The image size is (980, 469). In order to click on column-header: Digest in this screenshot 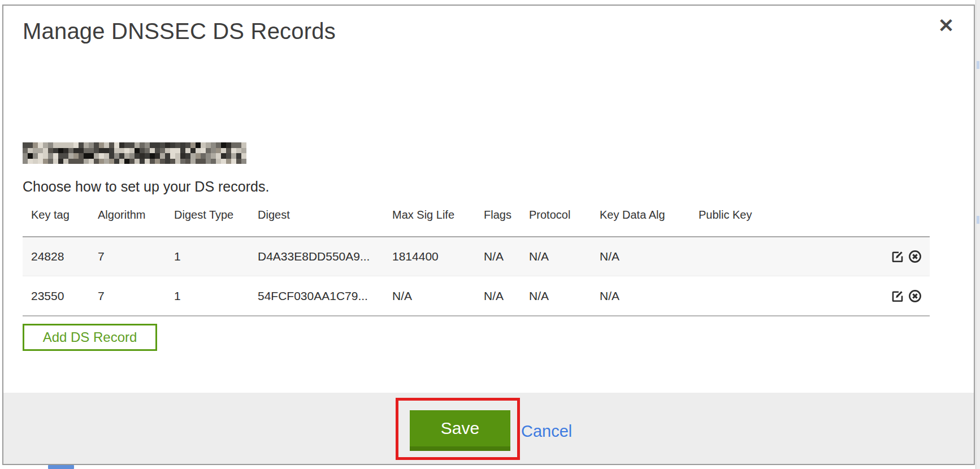, I will do `click(316, 222)`.